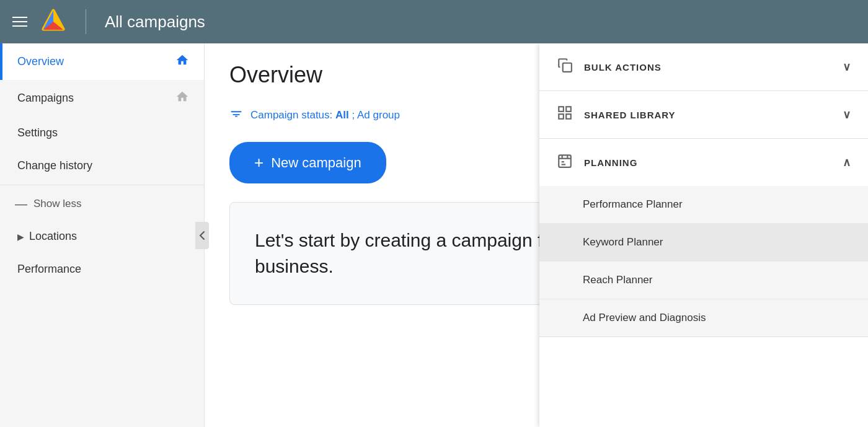  Describe the element at coordinates (847, 67) in the screenshot. I see `bulk-actions-chevron: ∨` at that location.